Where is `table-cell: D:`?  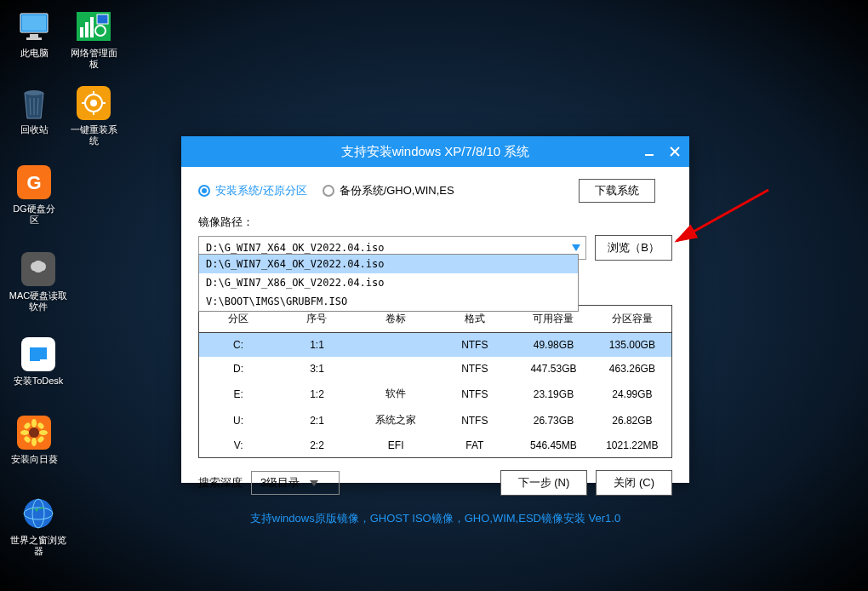 table-cell: D: is located at coordinates (238, 369).